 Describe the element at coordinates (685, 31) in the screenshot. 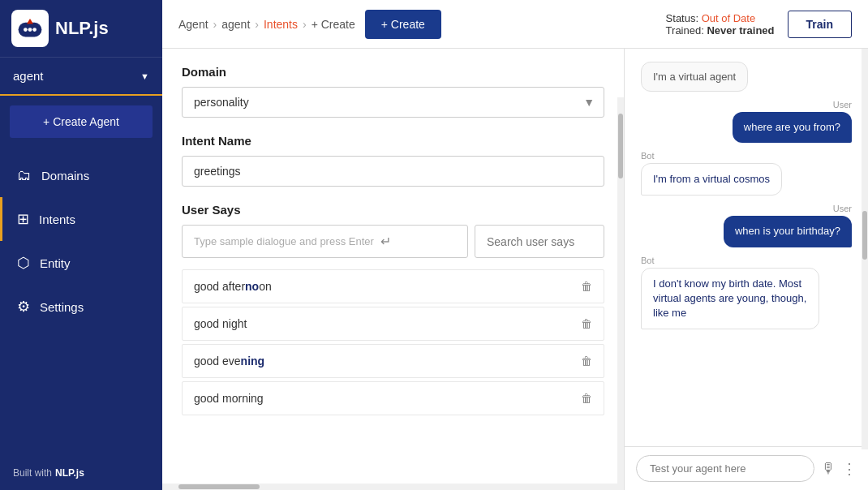

I see `trained-label: Trained:` at that location.